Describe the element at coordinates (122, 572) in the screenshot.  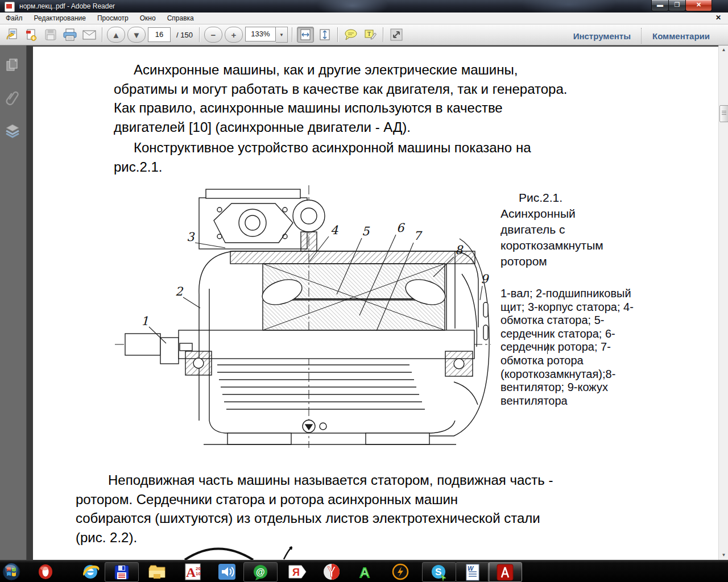
I see `total-commander-floppy-icon` at that location.